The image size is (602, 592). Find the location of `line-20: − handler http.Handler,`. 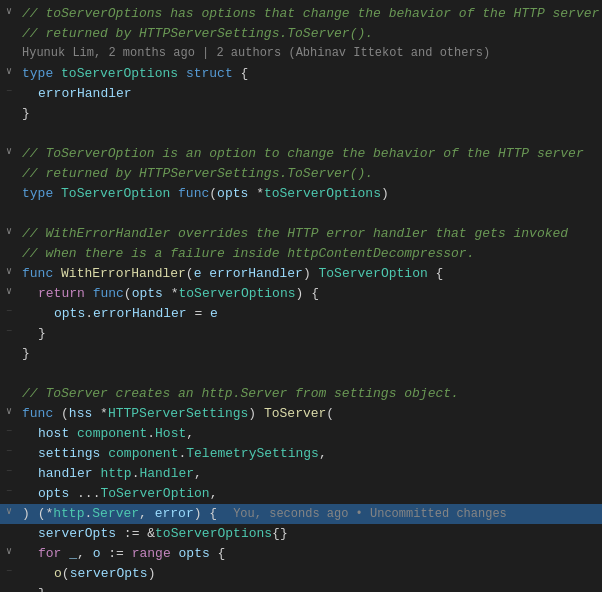

line-20: − handler http.Handler, is located at coordinates (301, 474).